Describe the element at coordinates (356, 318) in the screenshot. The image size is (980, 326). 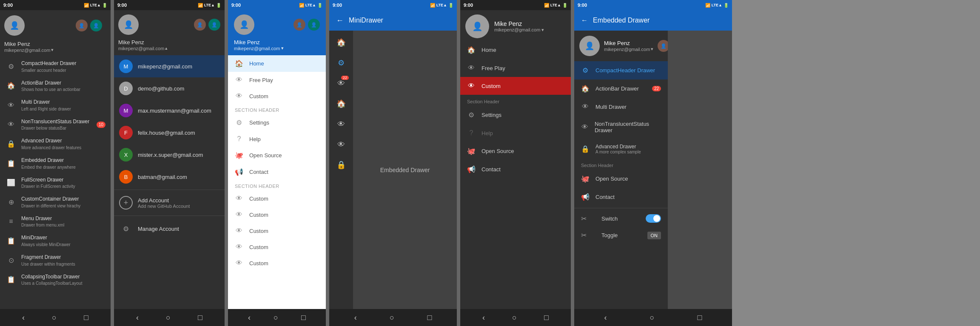
I see `back-button-4: ‹` at that location.